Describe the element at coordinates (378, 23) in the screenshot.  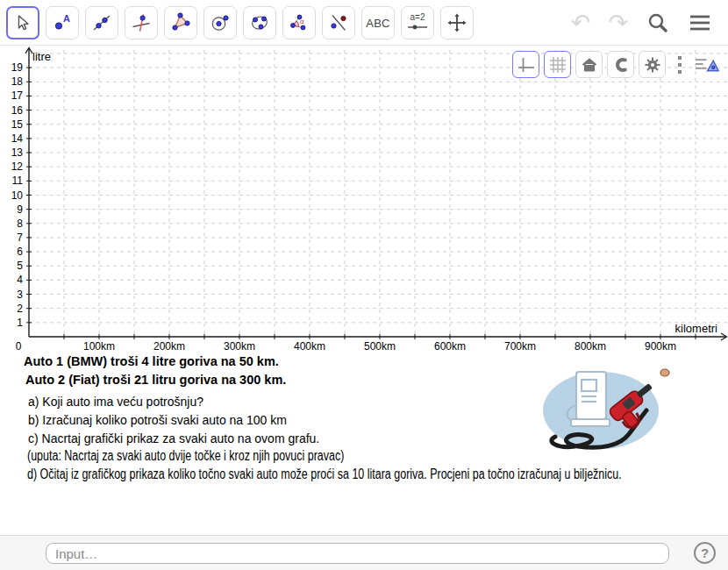
I see `text-tool-button: ABC` at that location.